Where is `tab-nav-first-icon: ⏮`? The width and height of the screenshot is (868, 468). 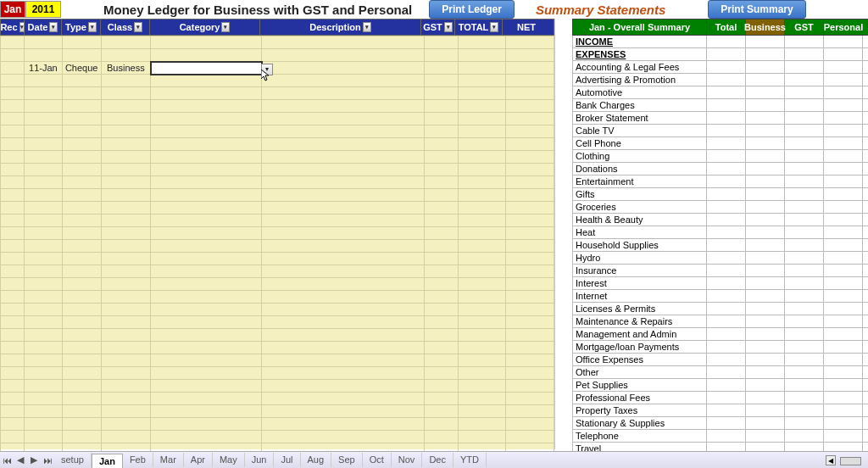
tab-nav-first-icon: ⏮ is located at coordinates (7, 460).